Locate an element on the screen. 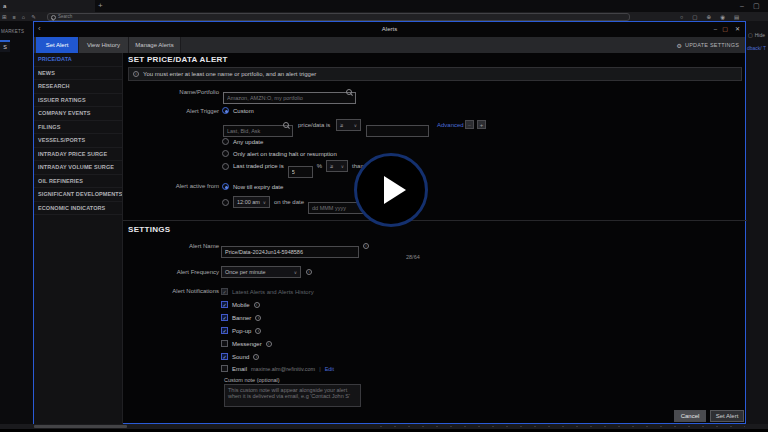  alert-name-wrap is located at coordinates (290, 246).